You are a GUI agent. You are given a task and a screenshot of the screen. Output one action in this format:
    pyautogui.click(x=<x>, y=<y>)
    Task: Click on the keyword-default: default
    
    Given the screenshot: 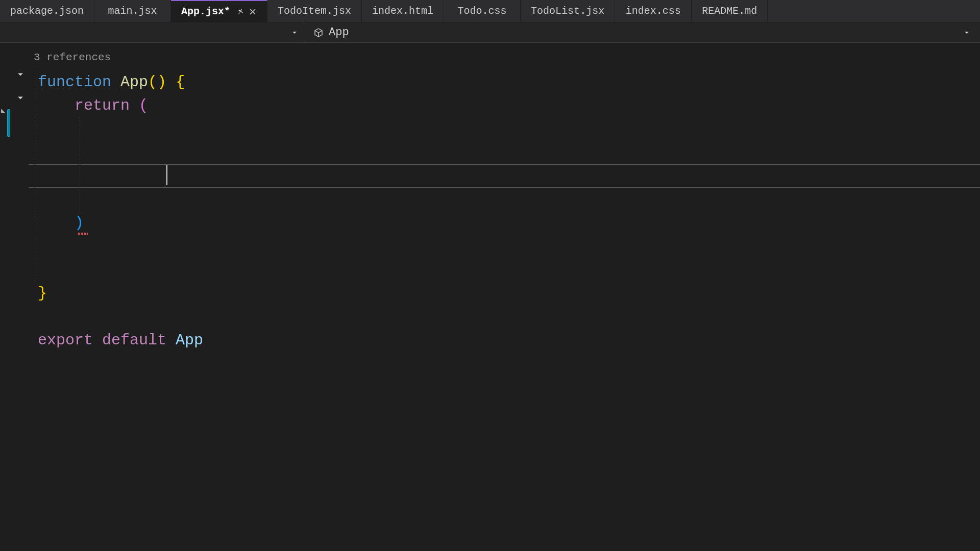 What is the action you would take?
    pyautogui.click(x=134, y=340)
    